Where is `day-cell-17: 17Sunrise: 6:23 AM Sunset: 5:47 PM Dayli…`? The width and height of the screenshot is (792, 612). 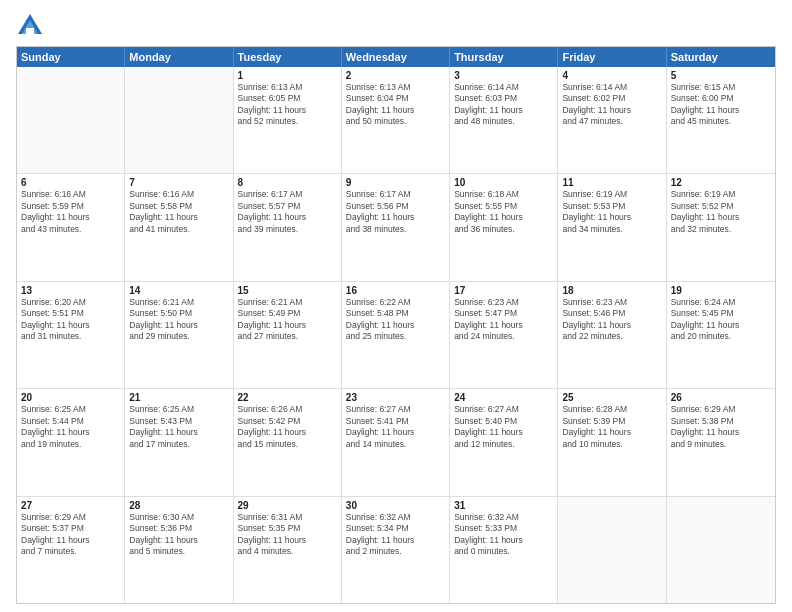 day-cell-17: 17Sunrise: 6:23 AM Sunset: 5:47 PM Dayli… is located at coordinates (504, 335).